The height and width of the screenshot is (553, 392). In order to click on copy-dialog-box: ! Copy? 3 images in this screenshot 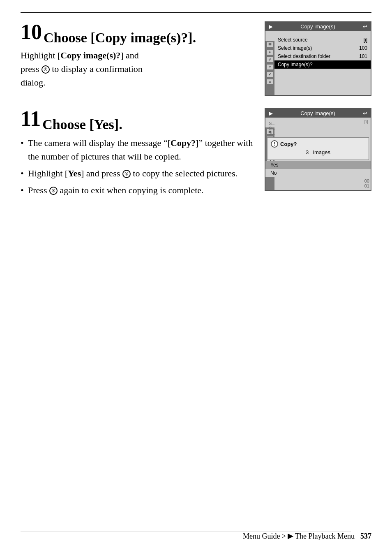, I will do `click(318, 149)`.